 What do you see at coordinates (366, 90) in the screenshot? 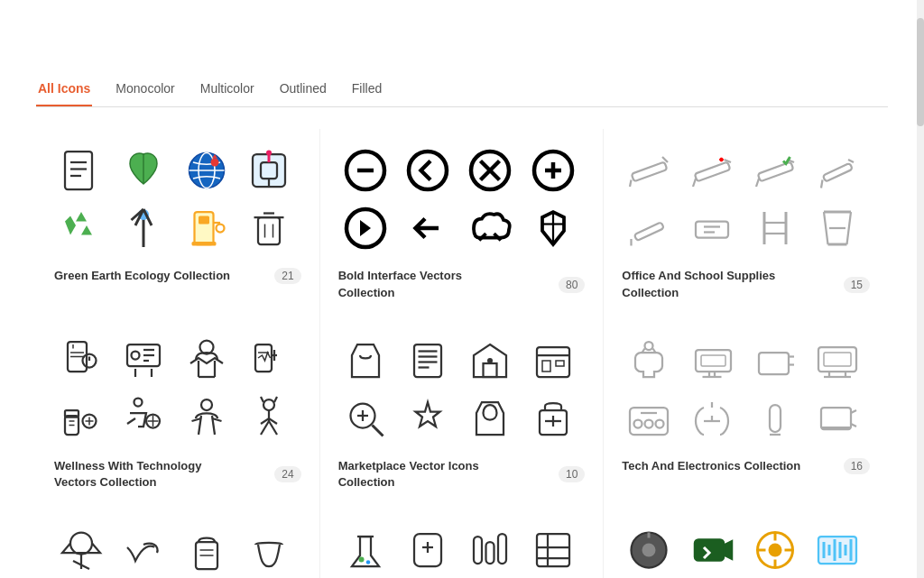
I see `tab-filled: Filled` at bounding box center [366, 90].